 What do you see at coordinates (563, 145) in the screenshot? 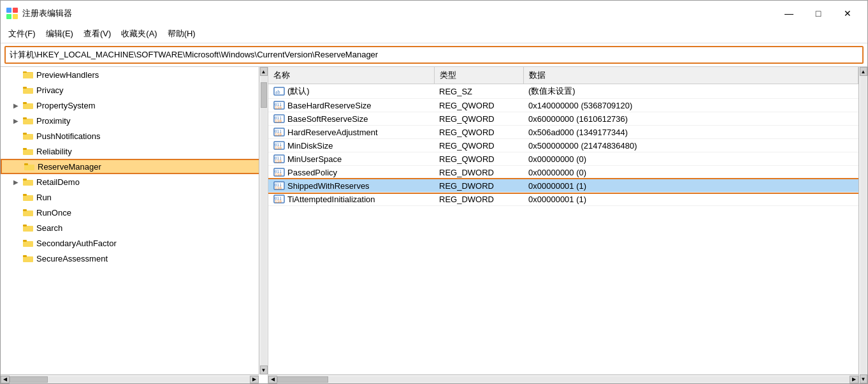
I see `table-row: 011 110 MinDiskSize REG_QWORD 0x50000000…` at bounding box center [563, 145].